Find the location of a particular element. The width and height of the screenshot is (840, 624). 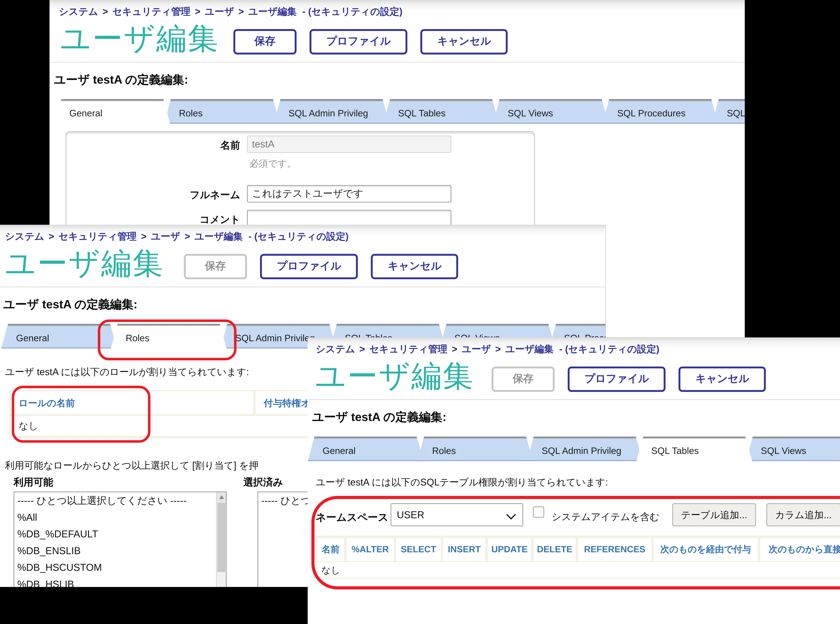

sql-table-header-update: UPDATE is located at coordinates (509, 549).